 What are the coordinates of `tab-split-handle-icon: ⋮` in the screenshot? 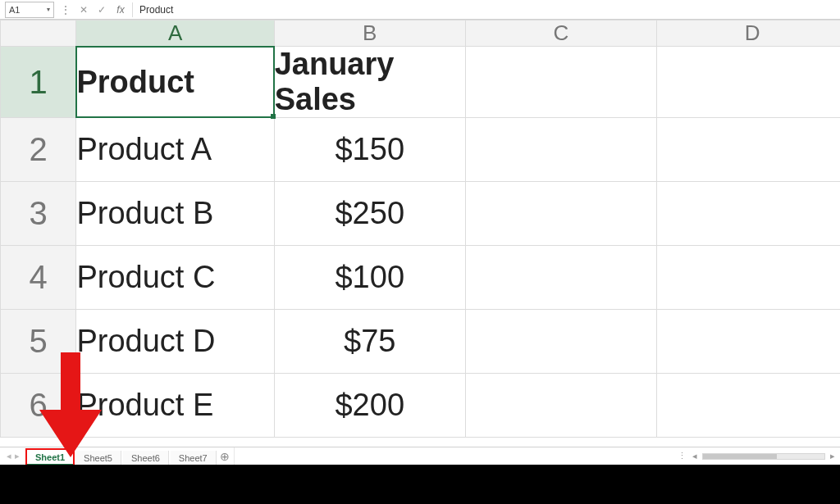 It's located at (682, 456).